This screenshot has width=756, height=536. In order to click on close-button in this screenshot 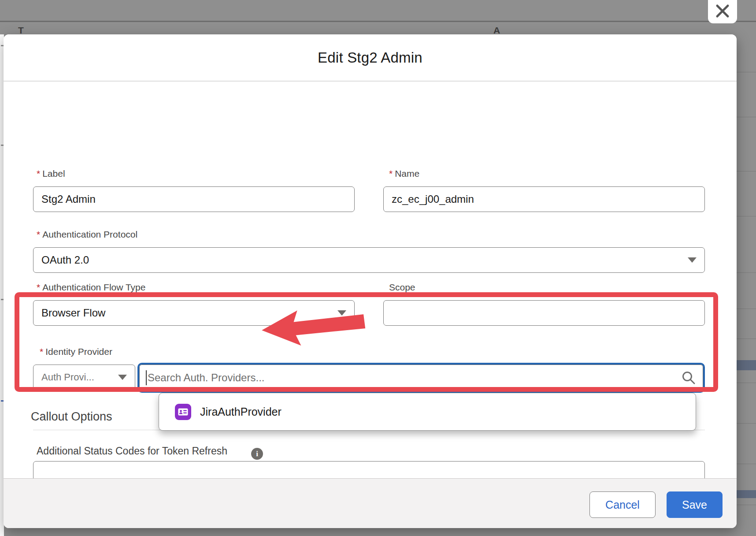, I will do `click(723, 11)`.